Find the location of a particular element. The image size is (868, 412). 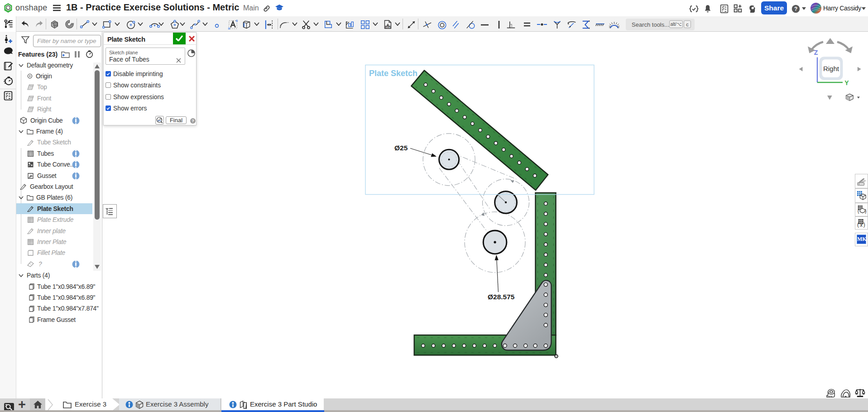

svg-text: Right is located at coordinates (831, 69).